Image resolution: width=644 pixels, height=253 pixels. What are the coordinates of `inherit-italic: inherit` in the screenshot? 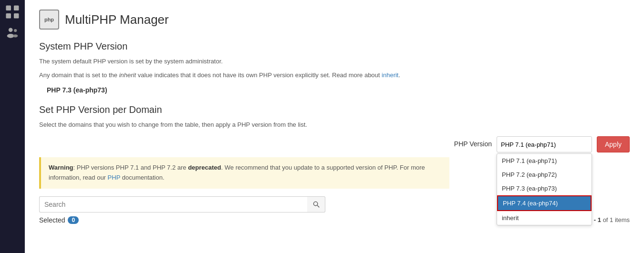 It's located at (128, 75).